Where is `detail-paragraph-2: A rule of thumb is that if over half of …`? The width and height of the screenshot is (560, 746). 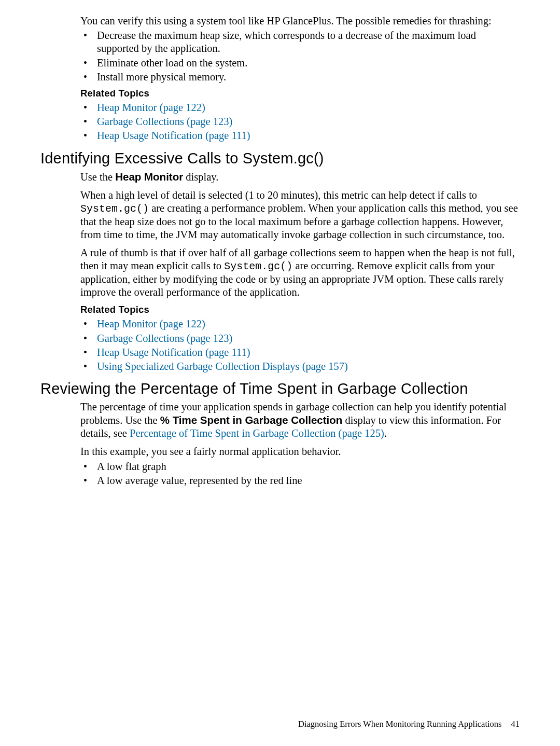 detail-paragraph-2: A rule of thumb is that if over half of … is located at coordinates (300, 273).